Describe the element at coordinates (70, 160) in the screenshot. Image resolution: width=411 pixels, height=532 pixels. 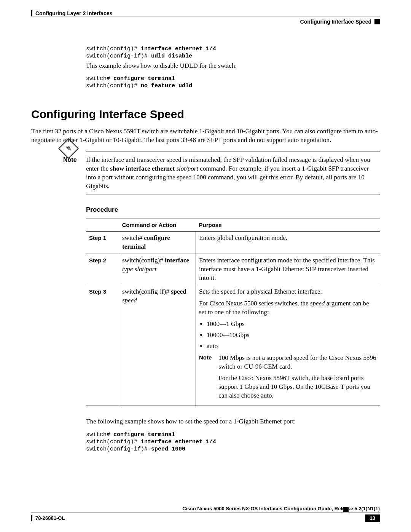
I see `note-label: Note` at that location.